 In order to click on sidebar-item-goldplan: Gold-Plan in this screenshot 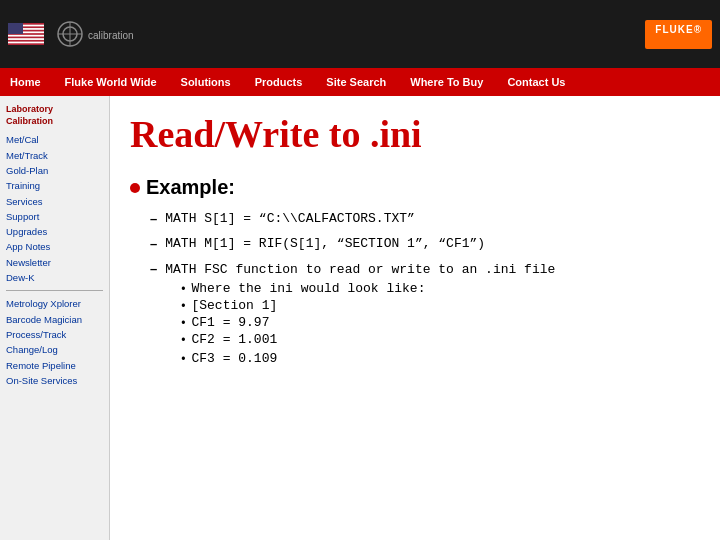, I will do `click(54, 170)`.